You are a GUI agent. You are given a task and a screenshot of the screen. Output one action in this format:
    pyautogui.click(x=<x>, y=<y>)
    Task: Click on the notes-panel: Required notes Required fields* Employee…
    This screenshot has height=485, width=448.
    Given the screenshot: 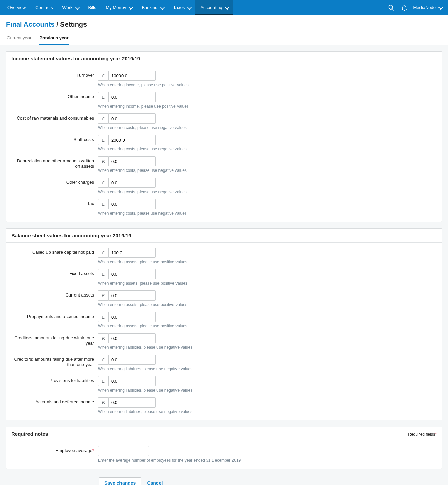 What is the action you would take?
    pyautogui.click(x=224, y=448)
    